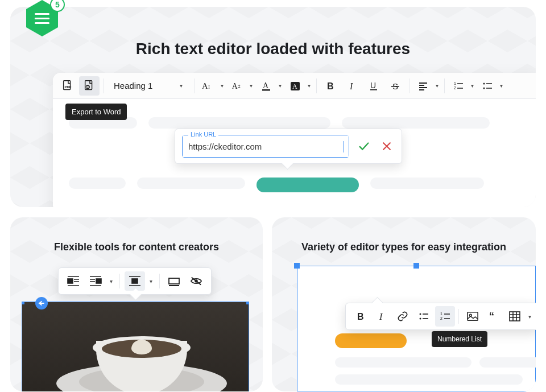 This screenshot has width=546, height=392. Describe the element at coordinates (135, 347) in the screenshot. I see `coffee-cup-image` at that location.